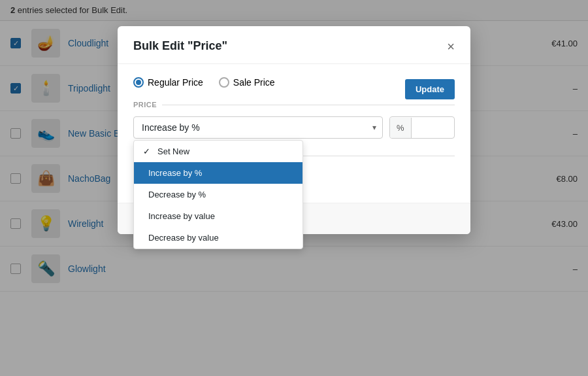  Describe the element at coordinates (218, 238) in the screenshot. I see `option-decrease-by-value: Decrease by value` at that location.